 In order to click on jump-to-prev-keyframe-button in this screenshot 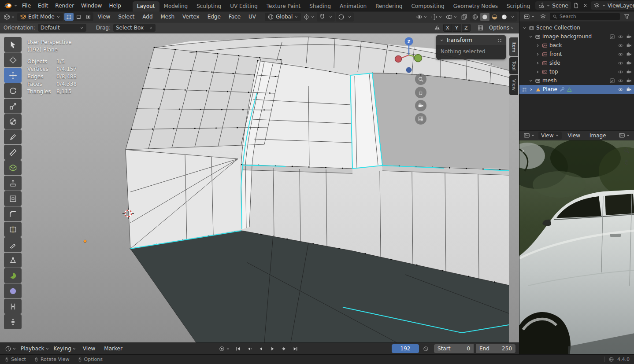, I will do `click(249, 349)`.